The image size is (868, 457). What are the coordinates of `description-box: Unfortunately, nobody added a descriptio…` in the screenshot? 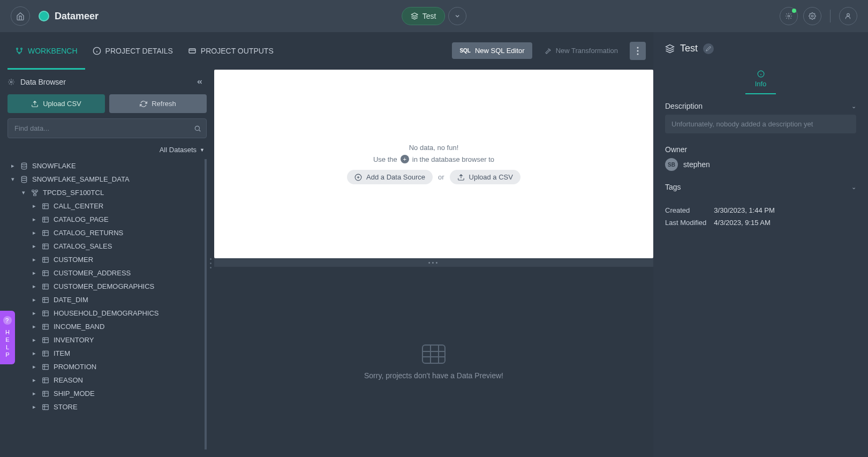 It's located at (760, 124).